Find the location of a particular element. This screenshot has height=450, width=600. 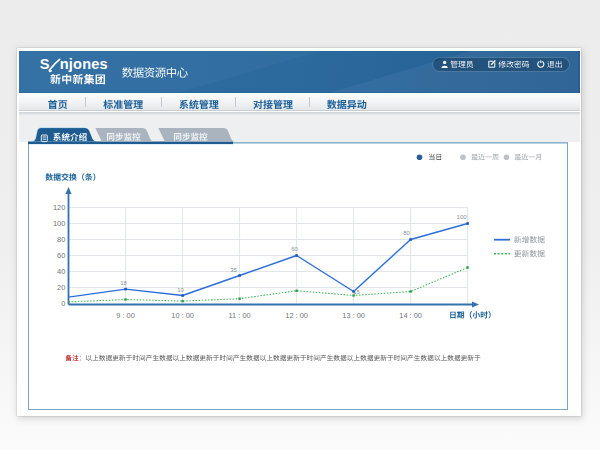

svg-text: 0 is located at coordinates (63, 304).